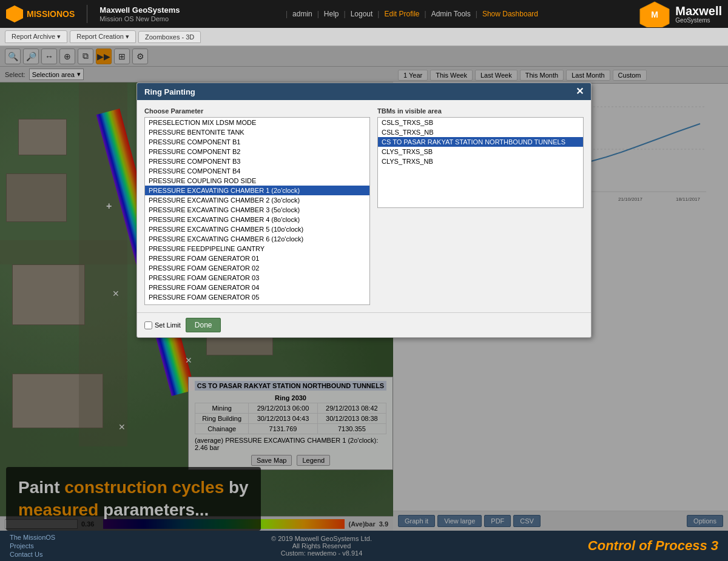  I want to click on rights-text: All Rights Reserved, so click(322, 546).